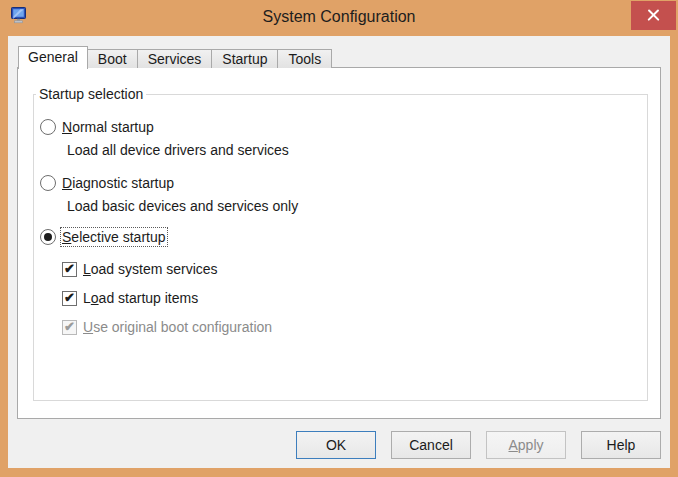  Describe the element at coordinates (70, 298) in the screenshot. I see `load-startup-items-checkbox: ✔` at that location.